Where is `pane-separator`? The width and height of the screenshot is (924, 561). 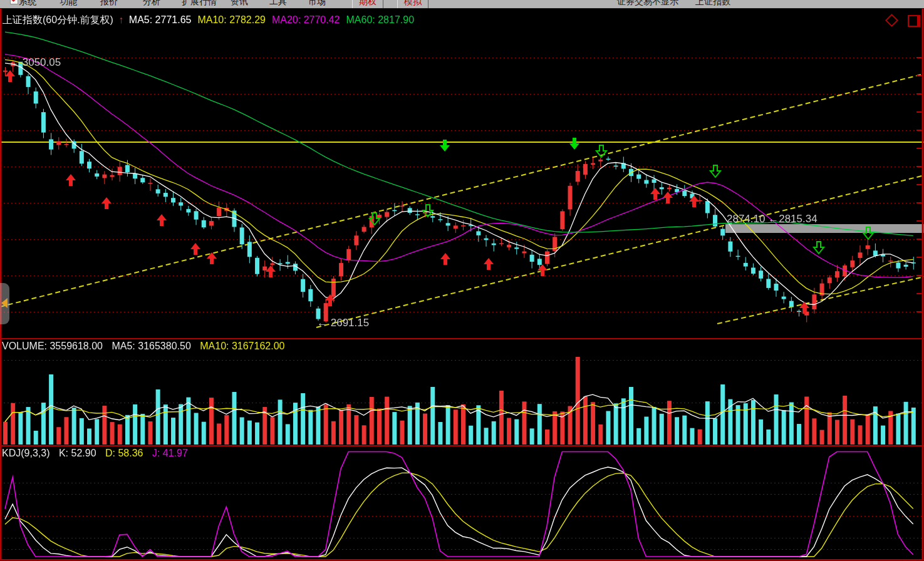 pane-separator is located at coordinates (462, 560).